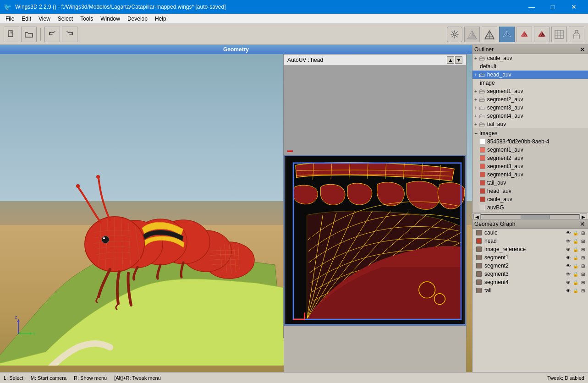 The height and width of the screenshot is (383, 588). Describe the element at coordinates (65, 19) in the screenshot. I see `menu-select: Select` at that location.